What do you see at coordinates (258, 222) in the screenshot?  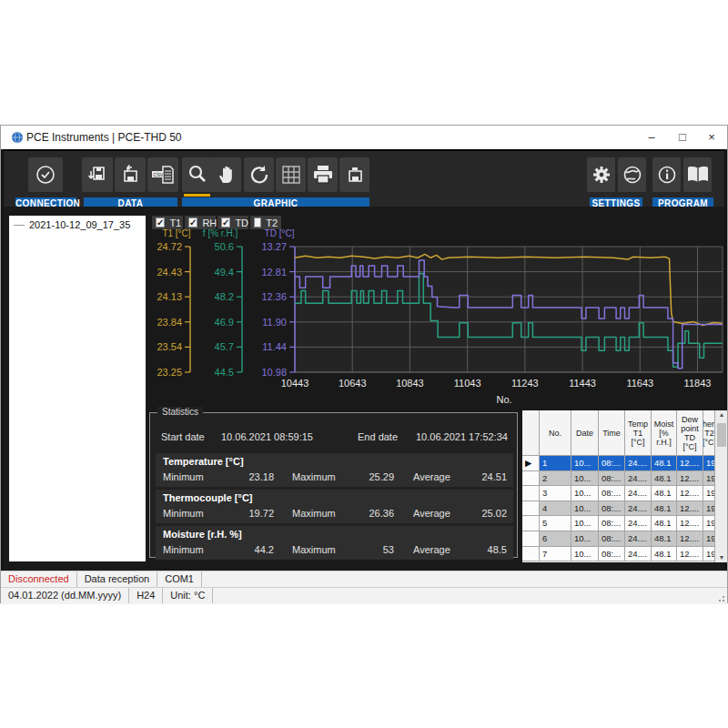 I see `unchecked-checkbox-icon` at bounding box center [258, 222].